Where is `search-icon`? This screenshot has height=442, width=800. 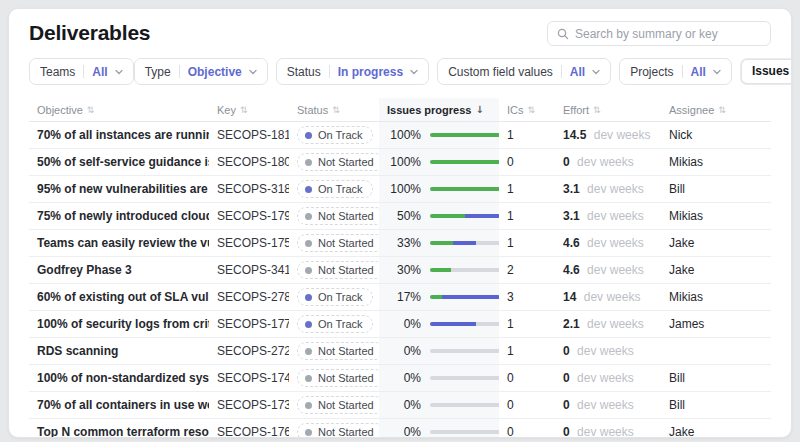
search-icon is located at coordinates (563, 34).